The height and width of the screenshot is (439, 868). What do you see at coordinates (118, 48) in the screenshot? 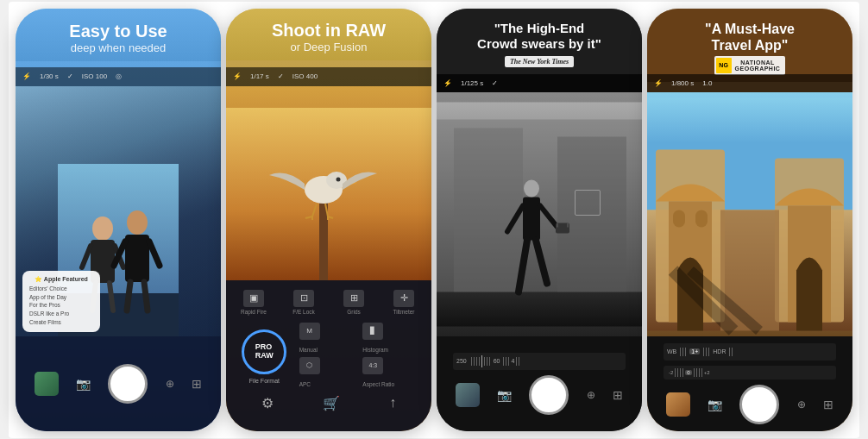
I see `card1-subtitle: deep when needed` at bounding box center [118, 48].